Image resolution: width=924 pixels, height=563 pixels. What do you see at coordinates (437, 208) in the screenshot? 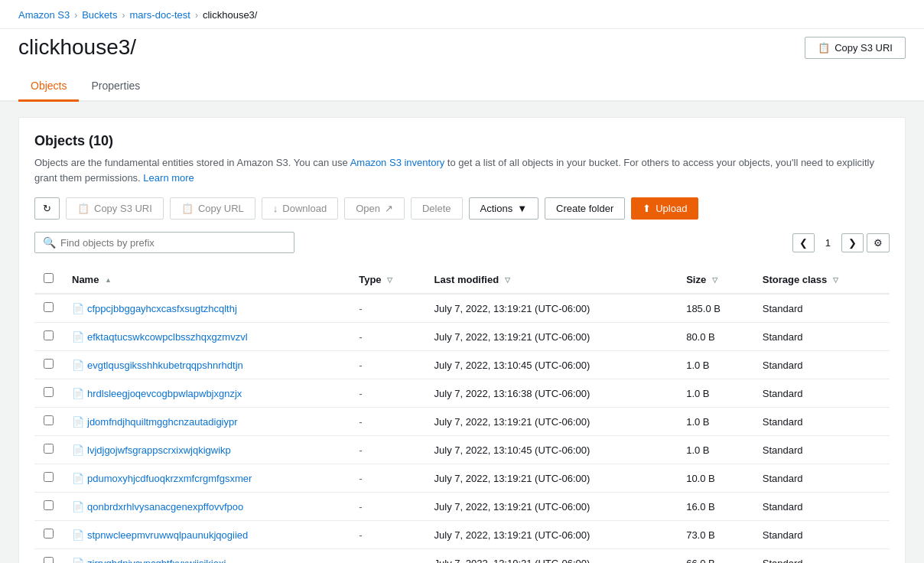
I see `delete-button: Delete` at bounding box center [437, 208].